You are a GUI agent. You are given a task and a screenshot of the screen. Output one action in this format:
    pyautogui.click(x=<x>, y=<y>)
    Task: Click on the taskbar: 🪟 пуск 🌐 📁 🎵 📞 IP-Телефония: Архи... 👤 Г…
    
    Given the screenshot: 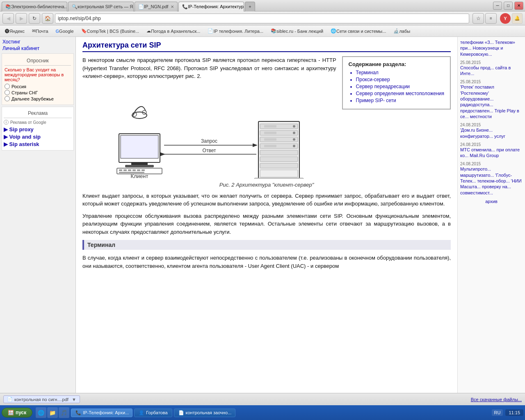 What is the action you would take?
    pyautogui.click(x=262, y=413)
    